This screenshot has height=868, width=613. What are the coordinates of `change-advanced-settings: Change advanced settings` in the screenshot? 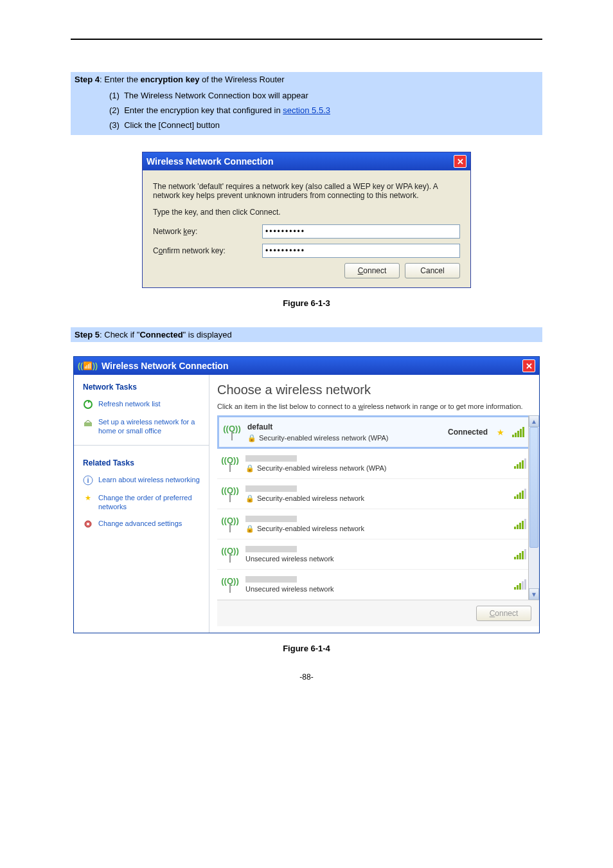 It's located at (141, 524).